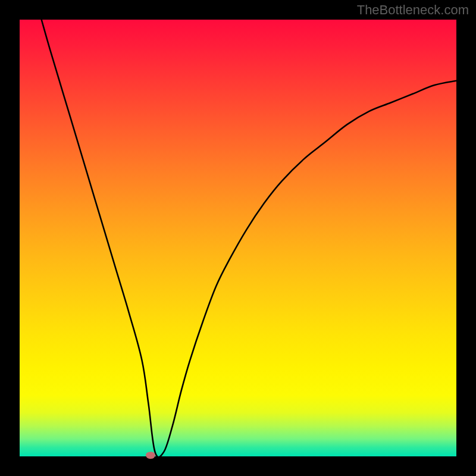  I want to click on watermark-text: TheBottleneck.com, so click(413, 10).